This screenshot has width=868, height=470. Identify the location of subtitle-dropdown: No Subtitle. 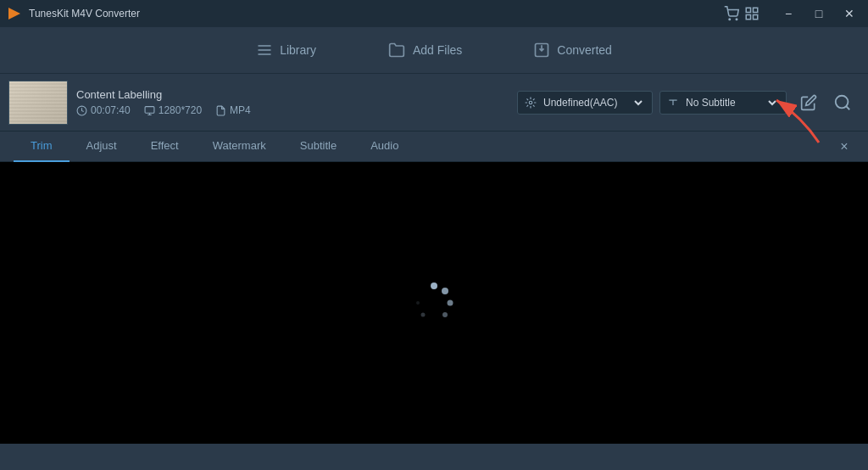
(731, 103).